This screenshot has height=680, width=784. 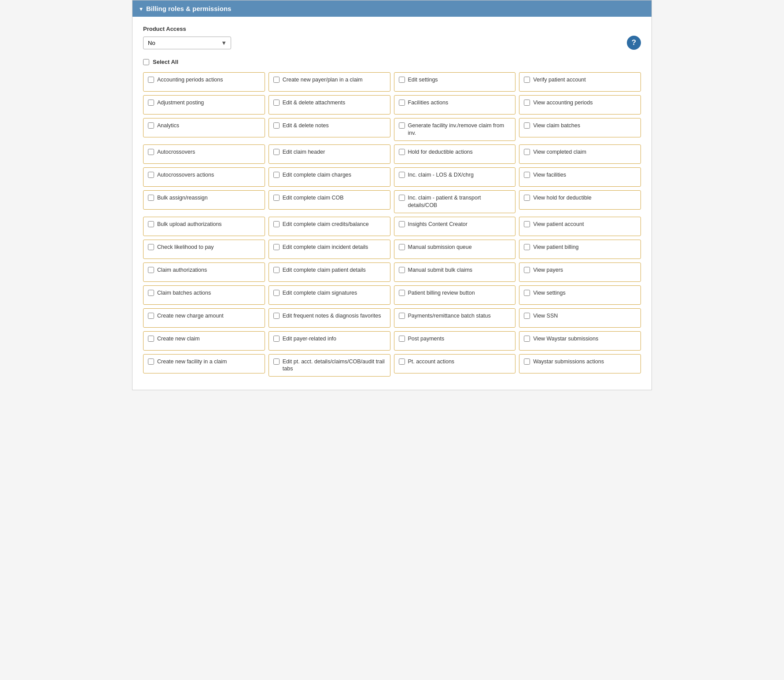 What do you see at coordinates (184, 293) in the screenshot?
I see `permission-label: Claim batches actions` at bounding box center [184, 293].